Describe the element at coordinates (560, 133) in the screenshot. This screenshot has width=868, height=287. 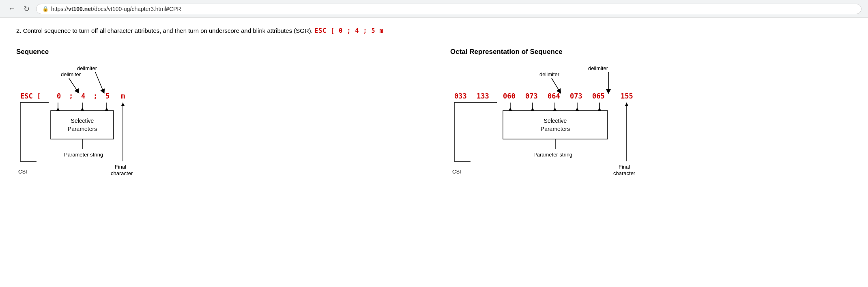
I see `right-diagram-svg: delimiter delimiter 033 133 060 073 064 …` at that location.